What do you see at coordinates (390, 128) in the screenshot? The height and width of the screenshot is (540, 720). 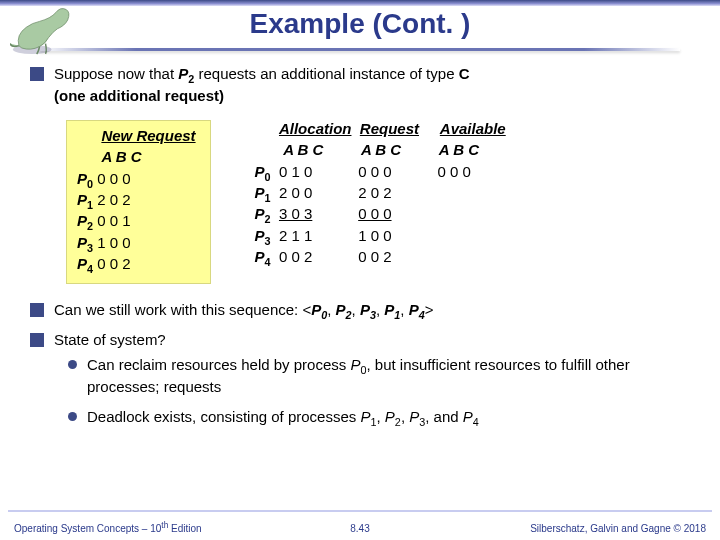 I see `request-title: Request` at bounding box center [390, 128].